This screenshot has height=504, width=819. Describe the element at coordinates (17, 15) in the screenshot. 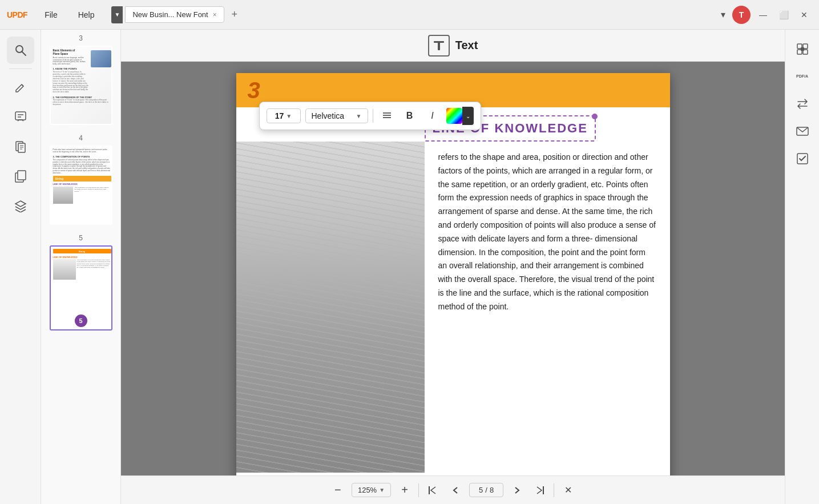

I see `updf-logo: UPDF` at that location.